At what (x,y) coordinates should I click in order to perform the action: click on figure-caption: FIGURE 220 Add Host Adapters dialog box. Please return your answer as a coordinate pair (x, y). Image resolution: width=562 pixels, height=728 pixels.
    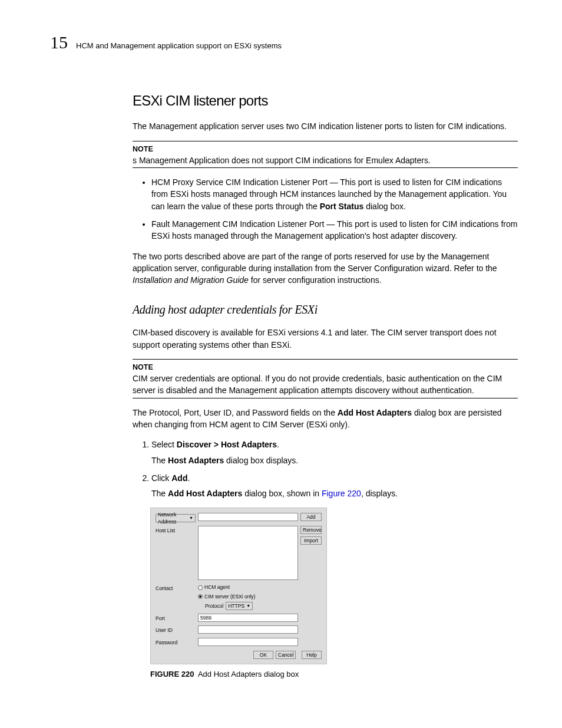
    Looking at the image, I should click on (334, 674).